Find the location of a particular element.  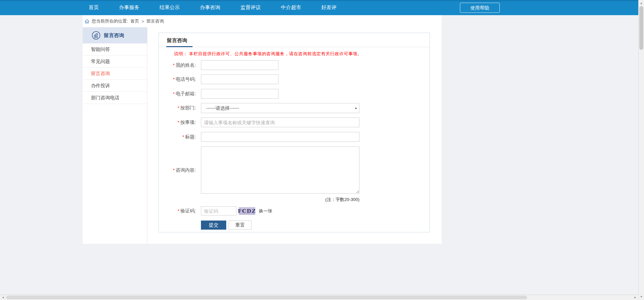

scroll-right-icon: ► is located at coordinates (635, 298).